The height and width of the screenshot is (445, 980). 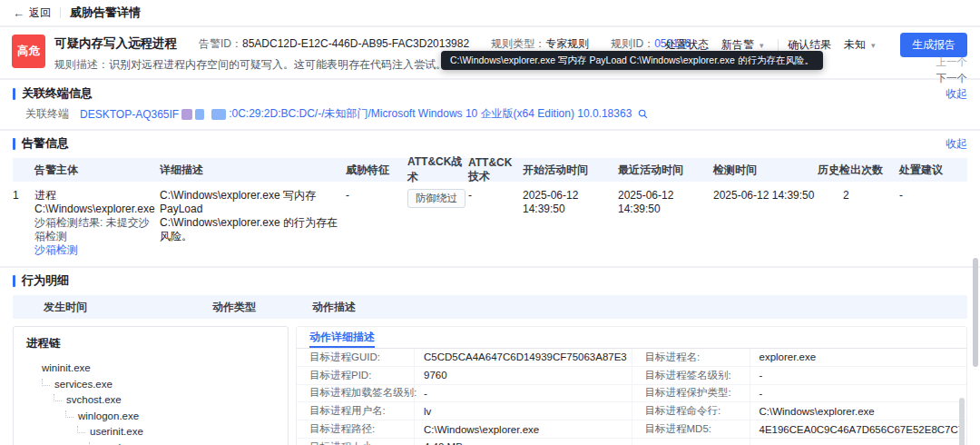 What do you see at coordinates (24, 196) in the screenshot?
I see `row-index: 1` at bounding box center [24, 196].